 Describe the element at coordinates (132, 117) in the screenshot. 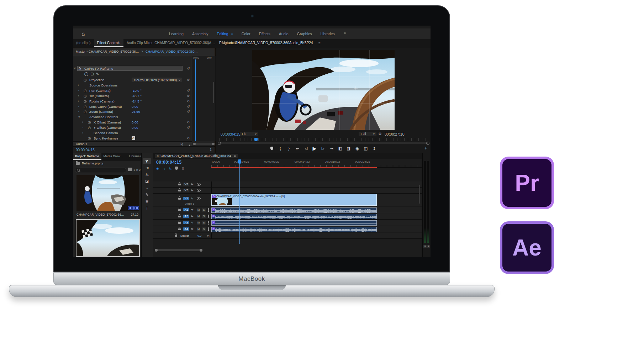

I see `effect-row-advanced-controls: ∨Advanced Controls` at that location.